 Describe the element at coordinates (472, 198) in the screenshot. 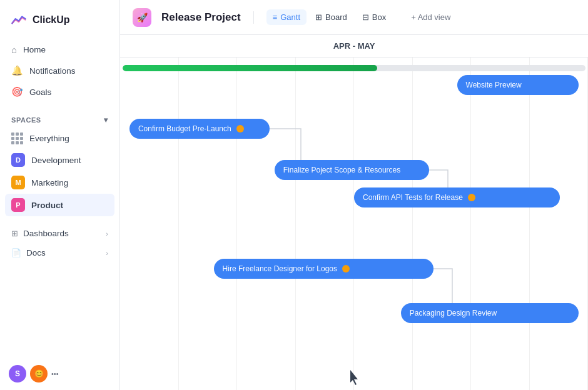

I see `confirm-api-milestone-dot` at that location.